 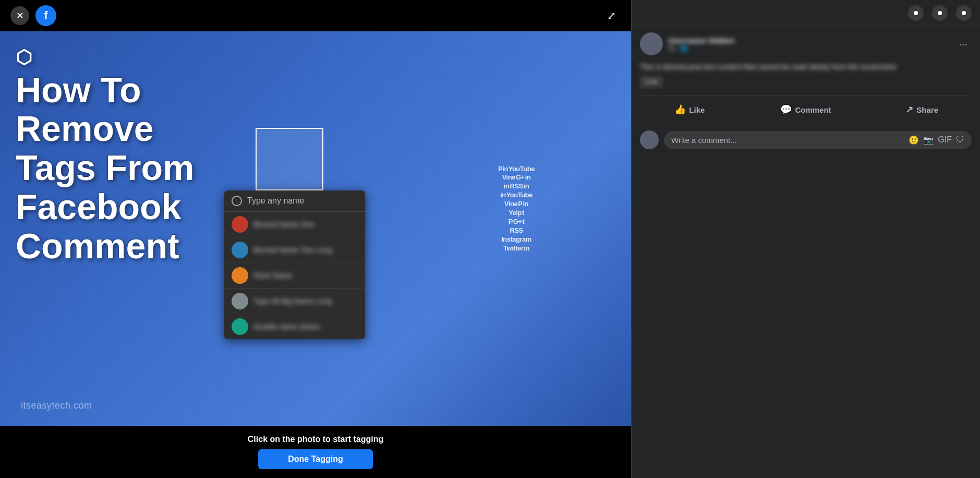 I want to click on list-item: Double name shown, so click(x=295, y=327).